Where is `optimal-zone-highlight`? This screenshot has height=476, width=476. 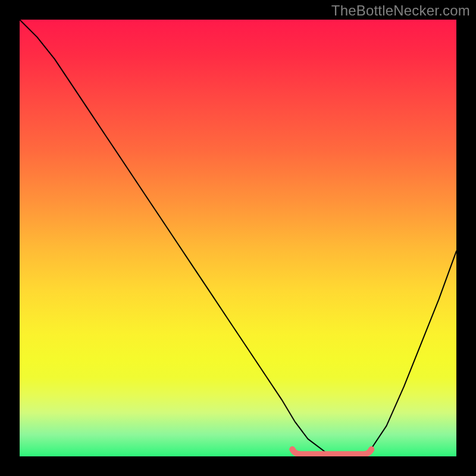 optimal-zone-highlight is located at coordinates (332, 452).